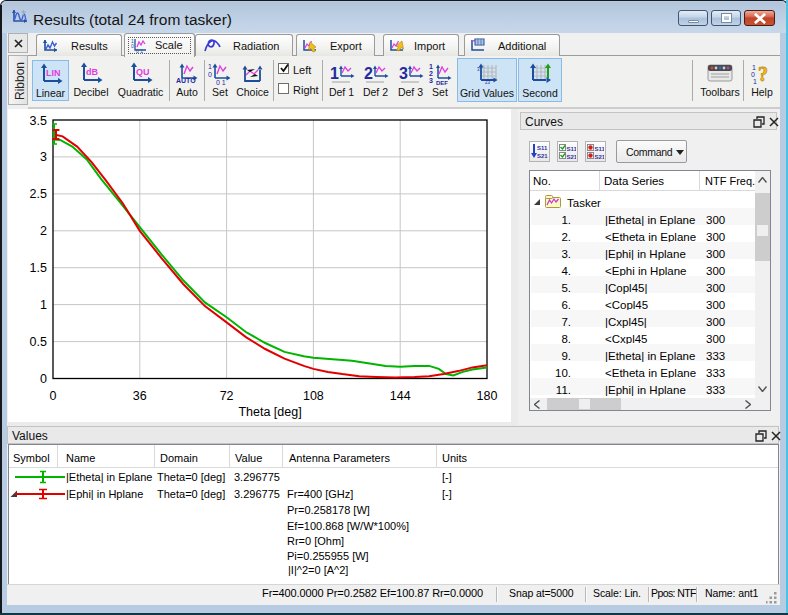 The image size is (788, 615). Describe the element at coordinates (400, 396) in the screenshot. I see `svg-text: 144` at that location.